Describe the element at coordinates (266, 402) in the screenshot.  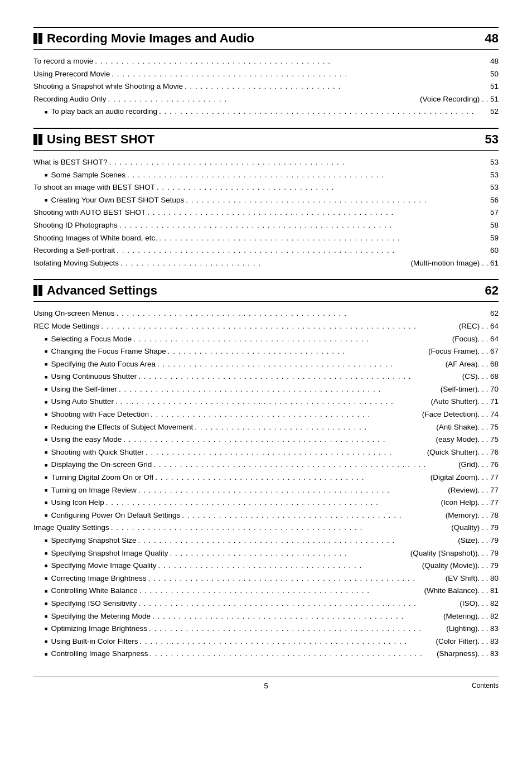
I see `toc-entry: Using Auto Shutter . . . . . . . . . . .…` at that location.